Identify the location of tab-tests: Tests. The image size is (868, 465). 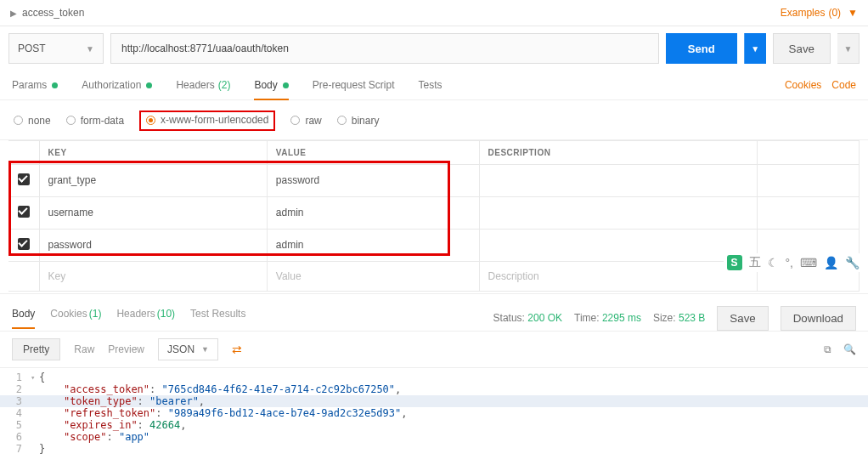
(430, 89).